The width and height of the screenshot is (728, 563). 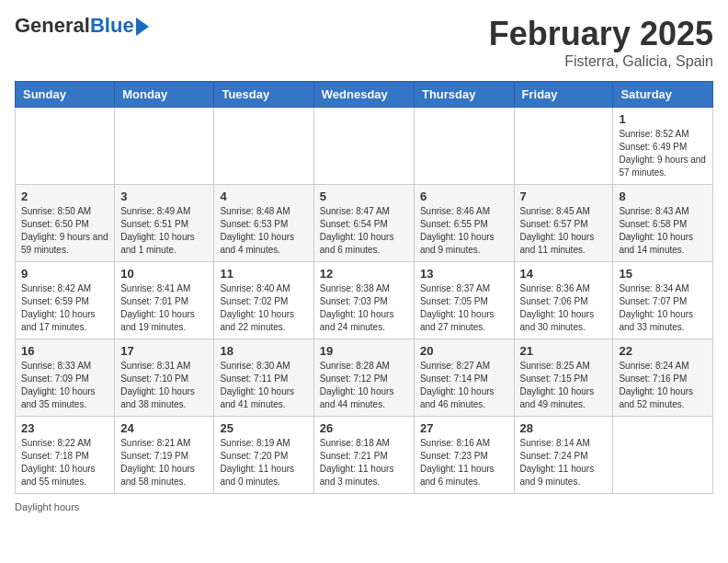 What do you see at coordinates (564, 385) in the screenshot?
I see `day-info: Sunrise: 8:25 AM Sunset: 7:15 PM Dayligh…` at bounding box center [564, 385].